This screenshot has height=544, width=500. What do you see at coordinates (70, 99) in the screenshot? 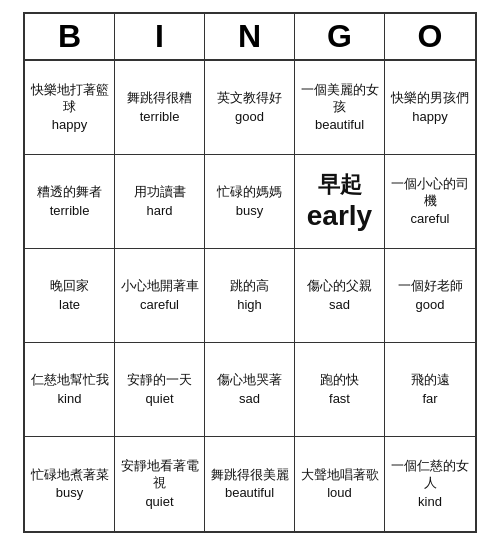
I see `cell-chinese-0: 快樂地打著籃球` at bounding box center [70, 99].